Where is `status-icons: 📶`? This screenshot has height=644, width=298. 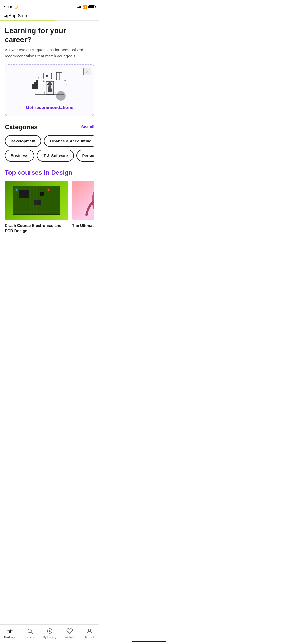
status-icons: 📶 is located at coordinates (86, 7).